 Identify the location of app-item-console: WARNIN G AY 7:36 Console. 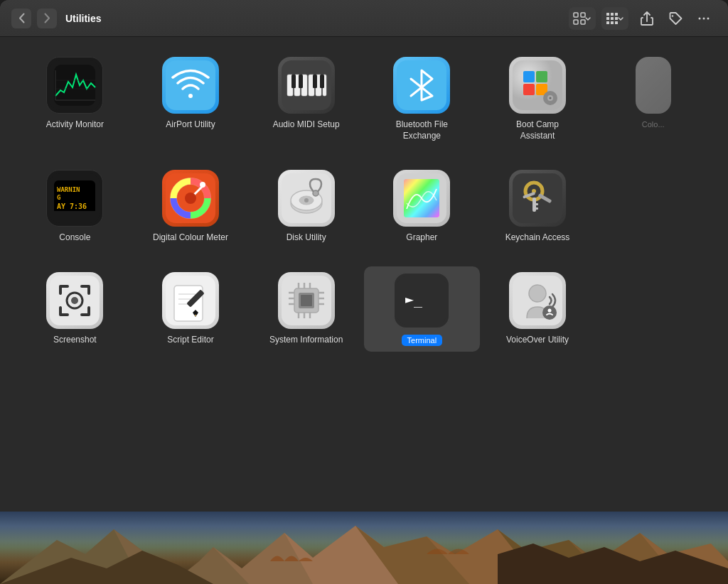
(75, 207).